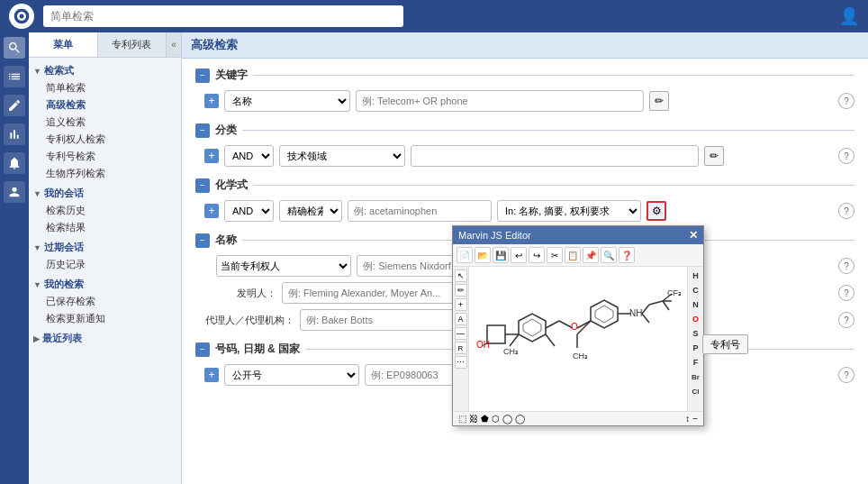 Image resolution: width=868 pixels, height=484 pixels. Describe the element at coordinates (212, 156) in the screenshot. I see `classification-add-btn: +` at that location.